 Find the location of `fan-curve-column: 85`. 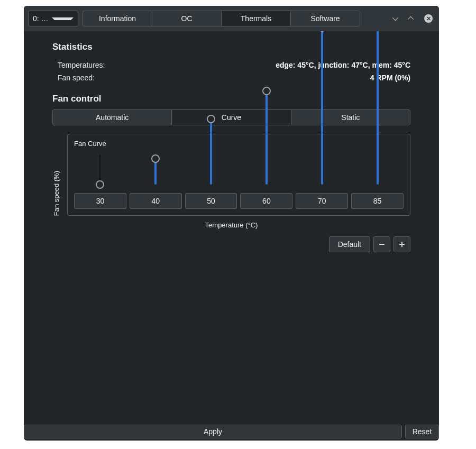

fan-curve-column: 85 is located at coordinates (378, 180).